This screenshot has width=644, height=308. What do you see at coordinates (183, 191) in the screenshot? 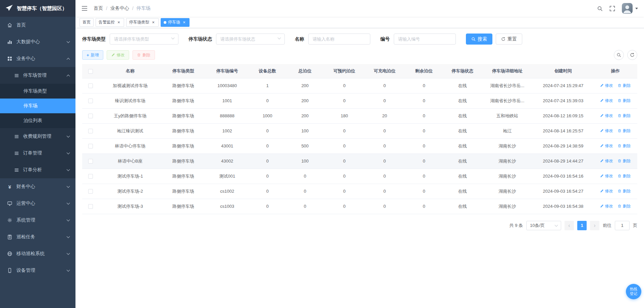
I see `table-cell: 路侧停车场` at bounding box center [183, 191].